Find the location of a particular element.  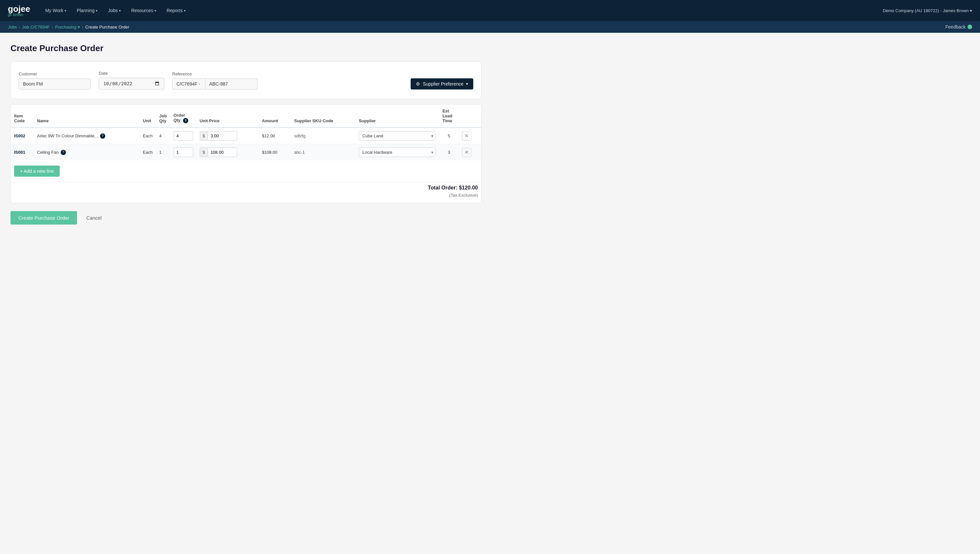

breadcrumb: Jobs › Job C/C7694F › Purchasing ▾ › Cre… is located at coordinates (69, 27).